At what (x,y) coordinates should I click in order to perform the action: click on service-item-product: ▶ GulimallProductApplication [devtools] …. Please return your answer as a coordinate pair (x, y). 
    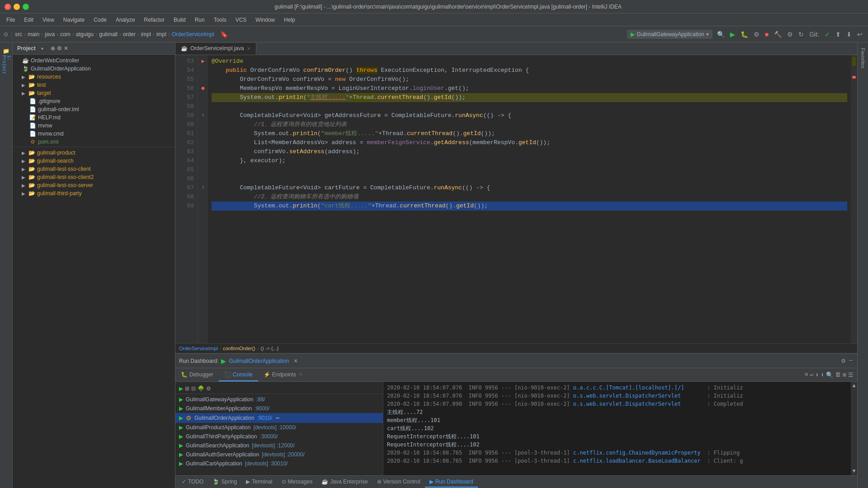
    Looking at the image, I should click on (279, 427).